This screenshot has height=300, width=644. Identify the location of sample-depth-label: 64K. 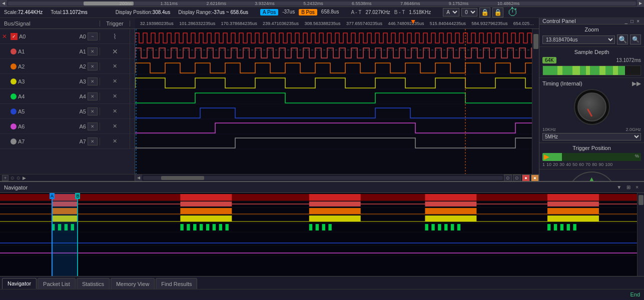
(549, 60).